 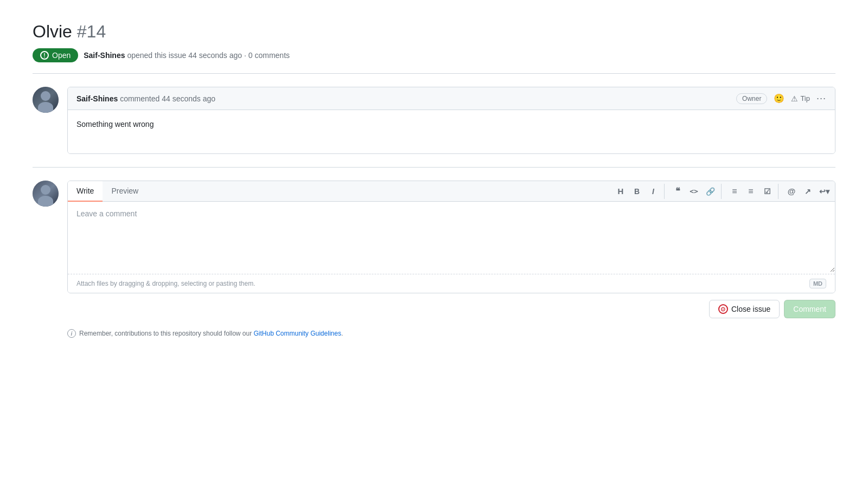 What do you see at coordinates (801, 99) in the screenshot?
I see `tip-button: ⚠ Tip` at bounding box center [801, 99].